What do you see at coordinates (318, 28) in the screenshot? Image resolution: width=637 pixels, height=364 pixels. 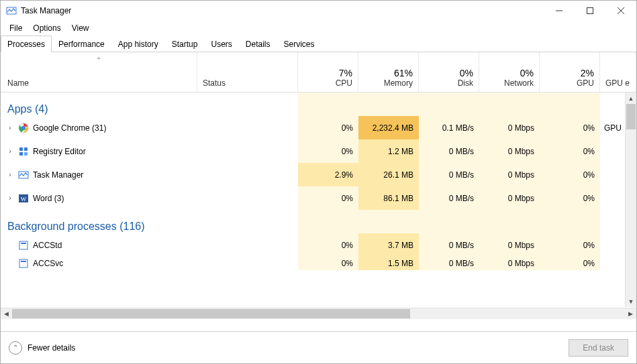 I see `menubar: File Options View` at bounding box center [318, 28].